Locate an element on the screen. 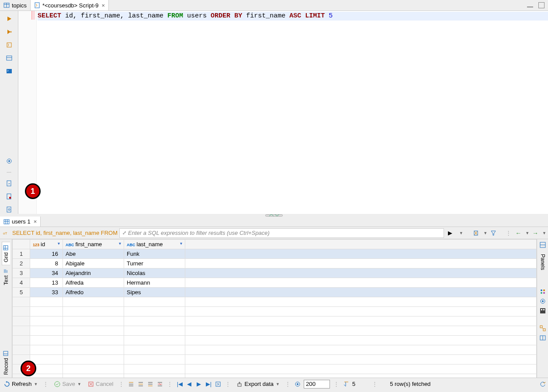  add-row-bottom-icon is located at coordinates (150, 384).